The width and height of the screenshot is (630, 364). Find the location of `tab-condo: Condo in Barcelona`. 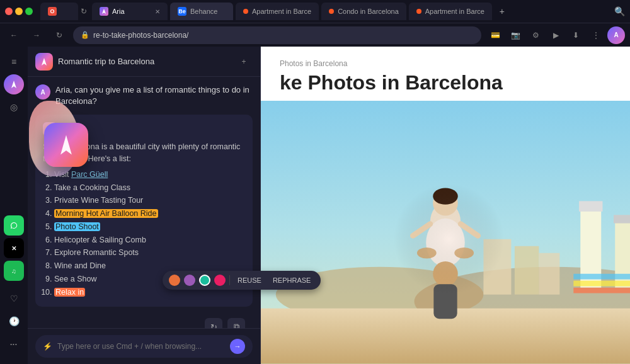

tab-condo: Condo in Barcelona is located at coordinates (364, 11).